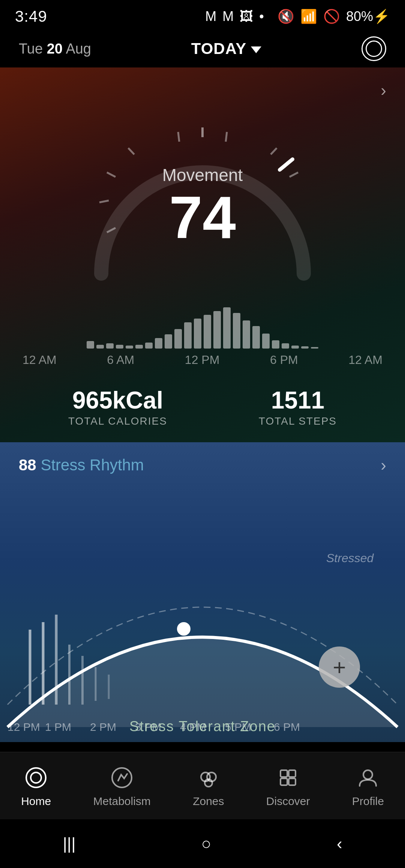 This screenshot has width=405, height=868. I want to click on calories-label: TOTAL CALORIES, so click(118, 421).